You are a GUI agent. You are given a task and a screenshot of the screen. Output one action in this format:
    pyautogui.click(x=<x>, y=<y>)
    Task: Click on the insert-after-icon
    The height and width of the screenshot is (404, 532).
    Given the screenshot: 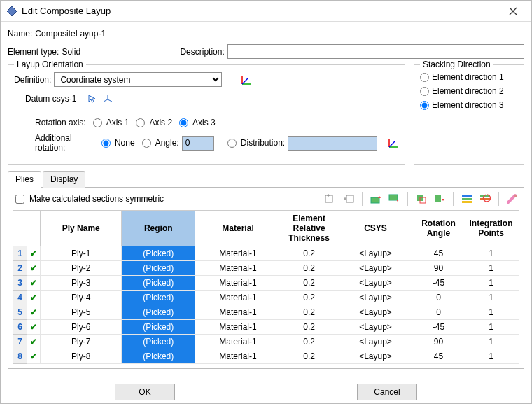 What is the action you would take?
    pyautogui.click(x=349, y=199)
    